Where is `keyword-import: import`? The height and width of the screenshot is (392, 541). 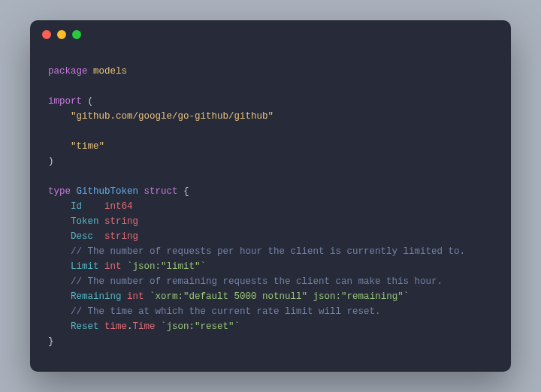
keyword-import: import is located at coordinates (65, 101).